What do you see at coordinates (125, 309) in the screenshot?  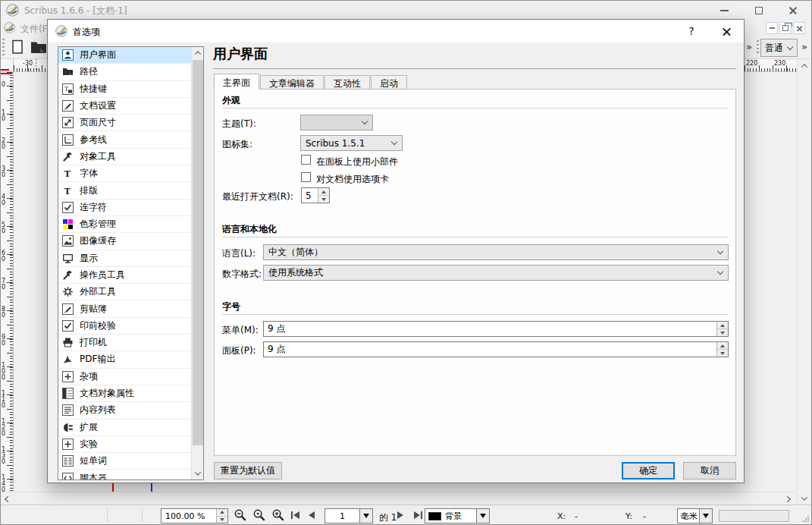 I see `category-list-item: 剪贴簿` at bounding box center [125, 309].